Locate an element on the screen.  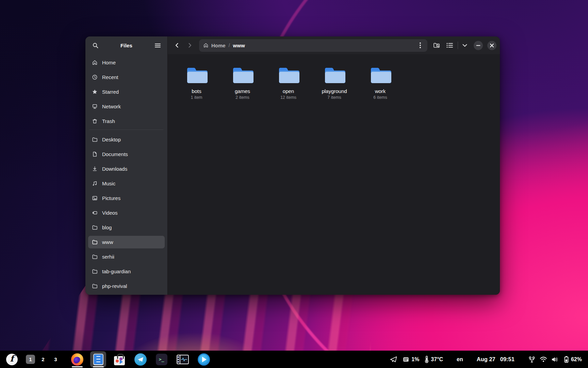
close-button is located at coordinates (492, 46).